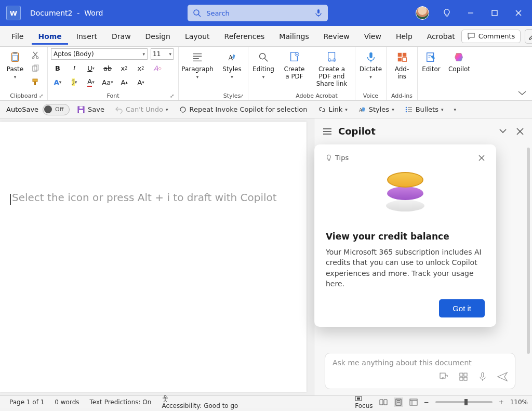  What do you see at coordinates (455, 110) in the screenshot?
I see `qat-overflow-button: ▾` at bounding box center [455, 110].